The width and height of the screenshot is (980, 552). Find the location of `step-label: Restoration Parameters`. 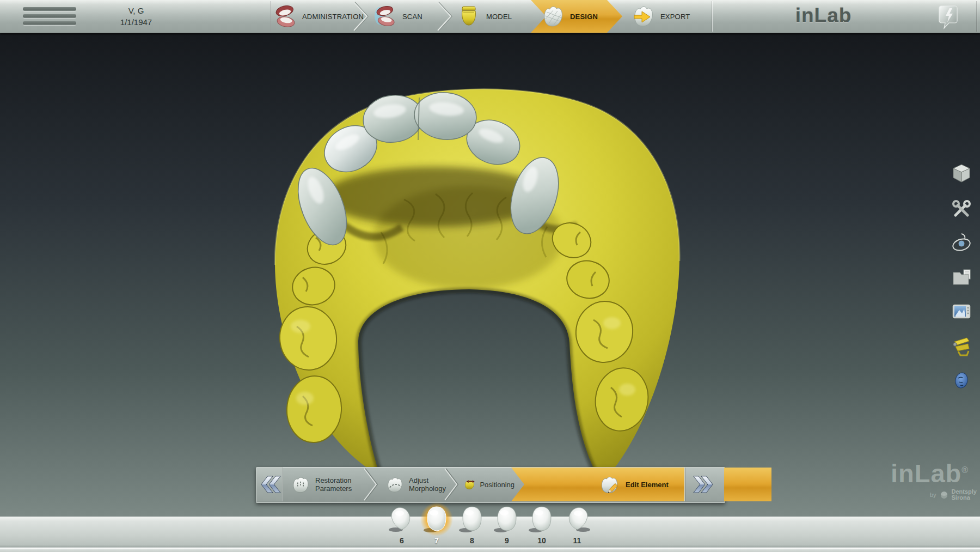

step-label: Restoration Parameters is located at coordinates (338, 484).